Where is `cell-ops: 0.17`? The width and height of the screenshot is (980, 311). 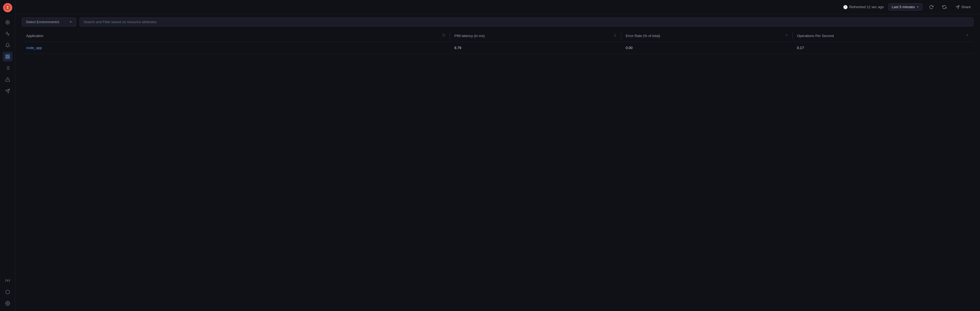
cell-ops: 0.17 is located at coordinates (883, 48).